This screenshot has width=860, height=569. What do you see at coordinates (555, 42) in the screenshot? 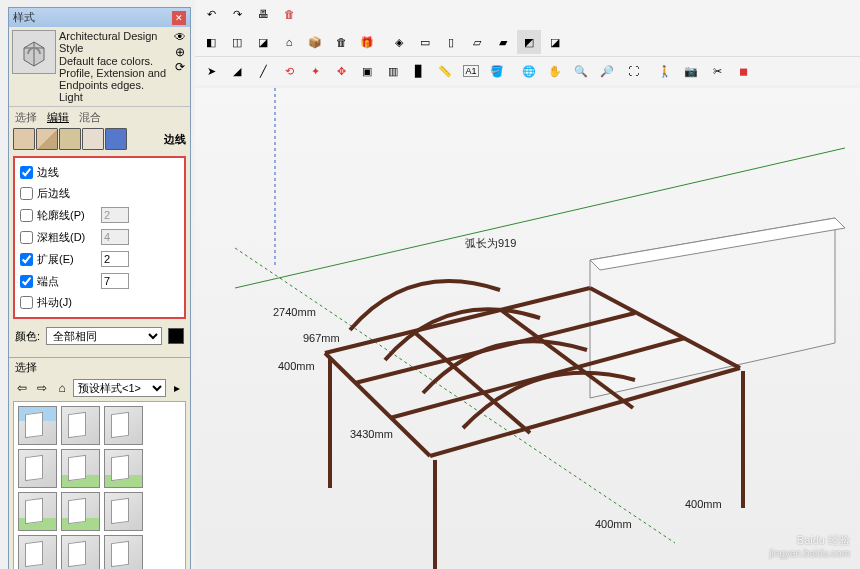
I see `persp-view-icon: ◪` at bounding box center [555, 42].